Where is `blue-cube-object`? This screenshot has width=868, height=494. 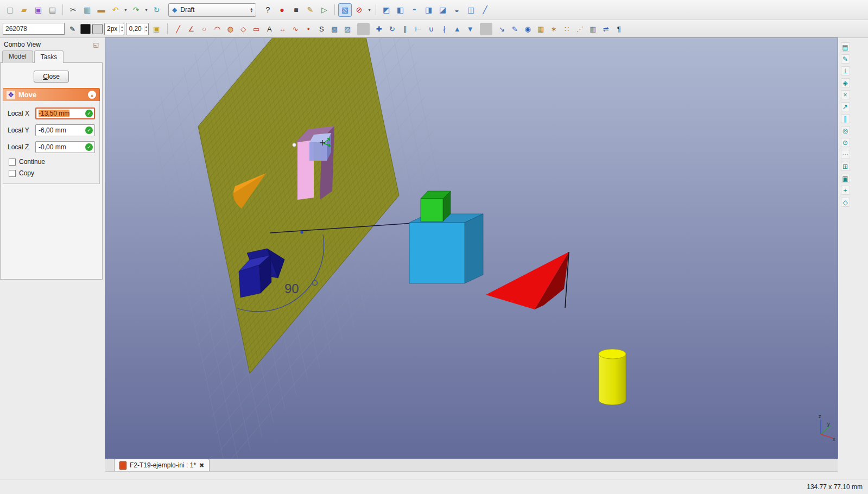 blue-cube-object is located at coordinates (446, 249).